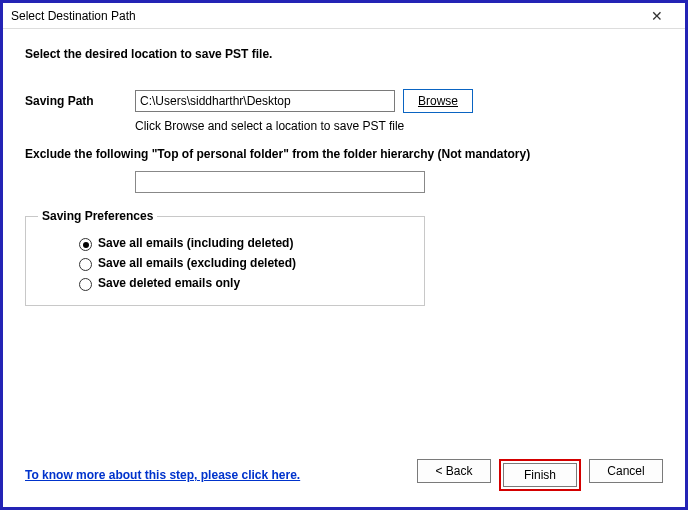 This screenshot has width=688, height=510. I want to click on saving-path-row: Saving Path Browse, so click(344, 101).